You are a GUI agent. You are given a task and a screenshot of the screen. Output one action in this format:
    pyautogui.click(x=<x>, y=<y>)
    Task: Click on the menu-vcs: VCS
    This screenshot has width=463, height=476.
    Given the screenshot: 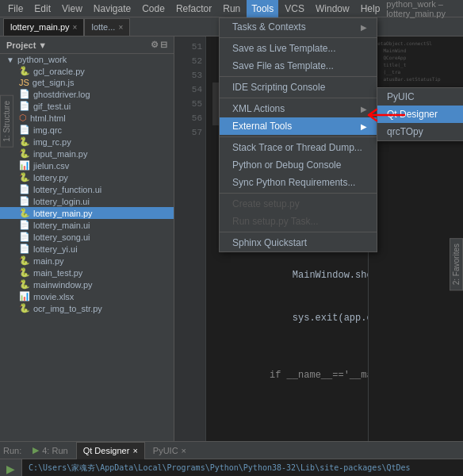 What is the action you would take?
    pyautogui.click(x=295, y=9)
    